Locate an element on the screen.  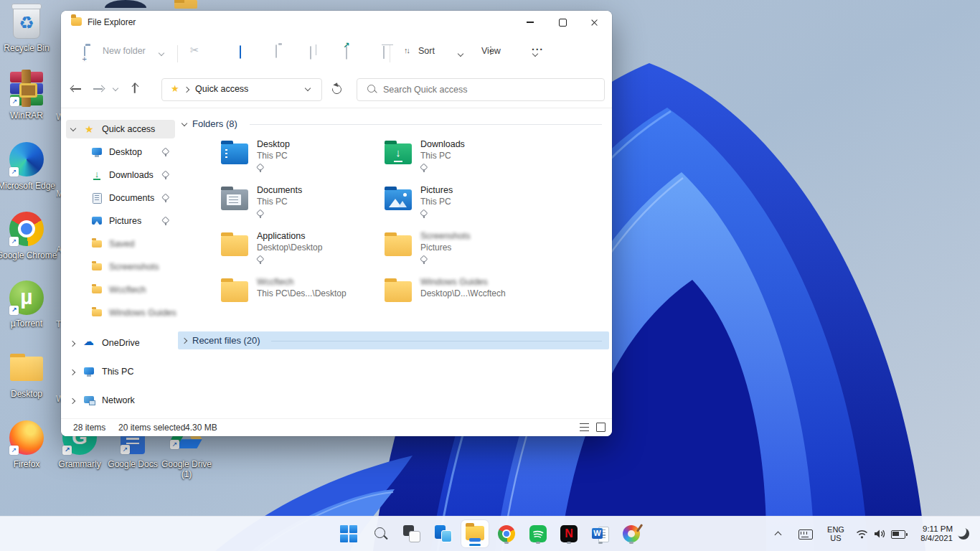
hidden-icons-chevron is located at coordinates (778, 534).